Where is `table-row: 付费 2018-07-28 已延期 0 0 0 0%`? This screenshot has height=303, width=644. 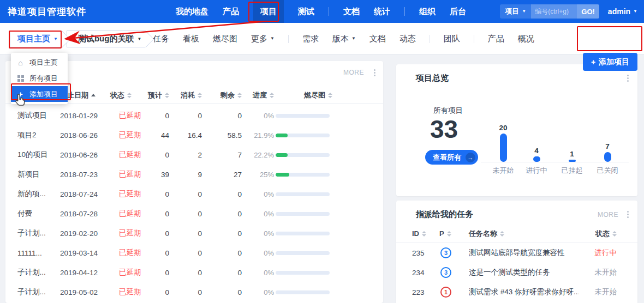 table-row: 付费 2018-07-28 已延期 0 0 0 0% is located at coordinates (194, 214).